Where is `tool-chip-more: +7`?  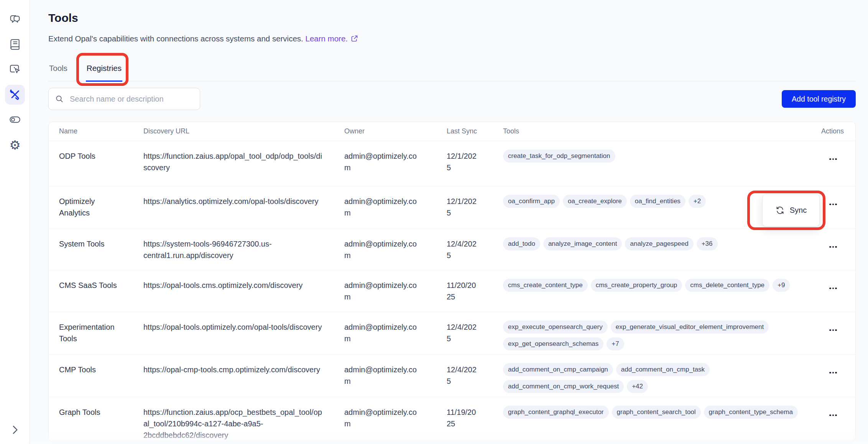
tool-chip-more: +7 is located at coordinates (615, 344).